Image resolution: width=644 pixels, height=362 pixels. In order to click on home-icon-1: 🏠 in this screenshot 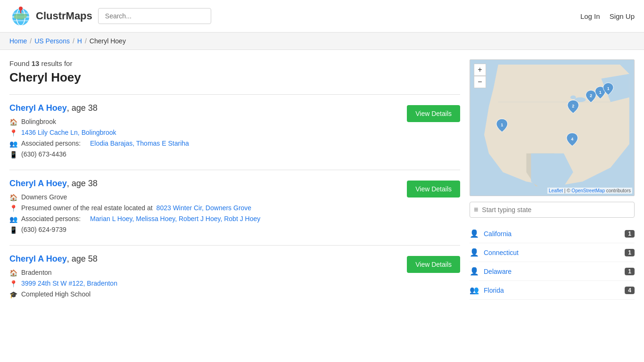, I will do `click(13, 122)`.